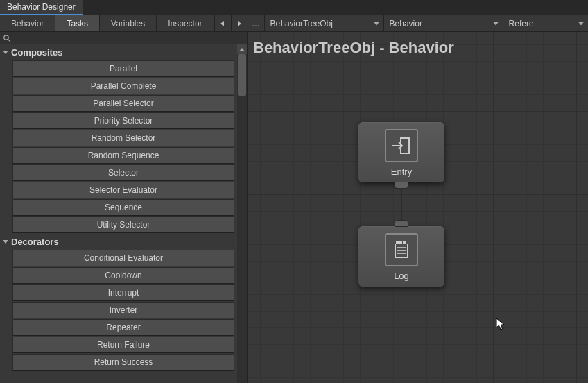  I want to click on referenced-selector: Refere, so click(545, 24).